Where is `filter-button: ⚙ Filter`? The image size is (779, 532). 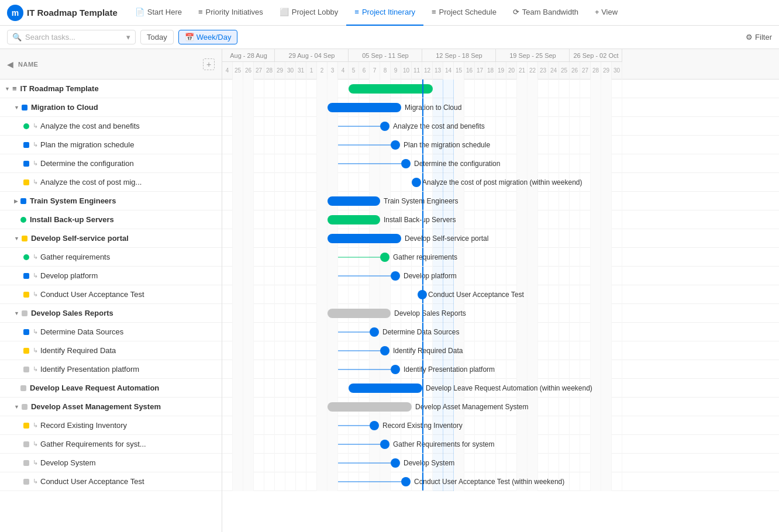
filter-button: ⚙ Filter is located at coordinates (759, 37).